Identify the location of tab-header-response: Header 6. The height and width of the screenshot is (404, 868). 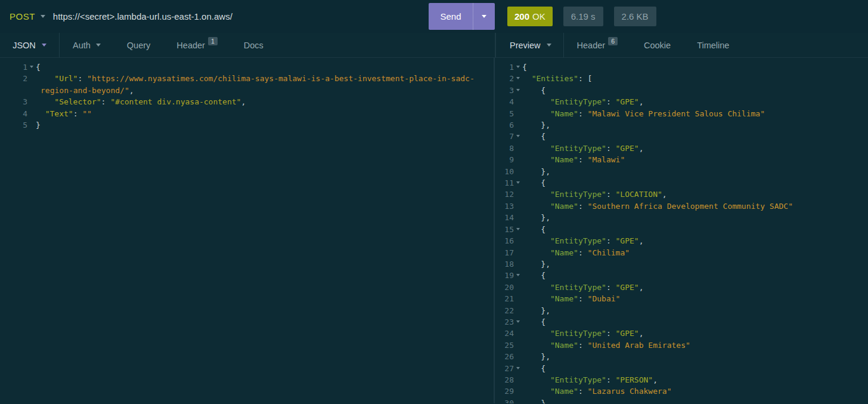
(597, 45).